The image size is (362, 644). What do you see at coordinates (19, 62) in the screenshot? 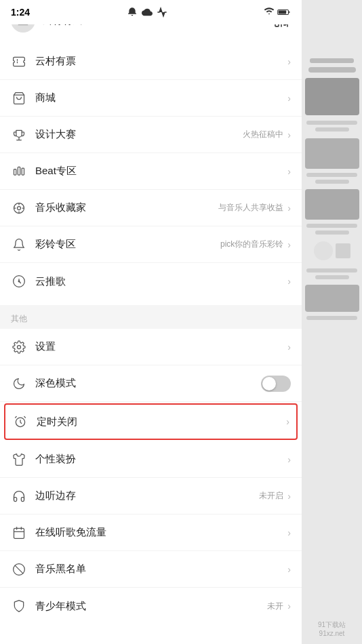
I see `ticket-icon` at bounding box center [19, 62].